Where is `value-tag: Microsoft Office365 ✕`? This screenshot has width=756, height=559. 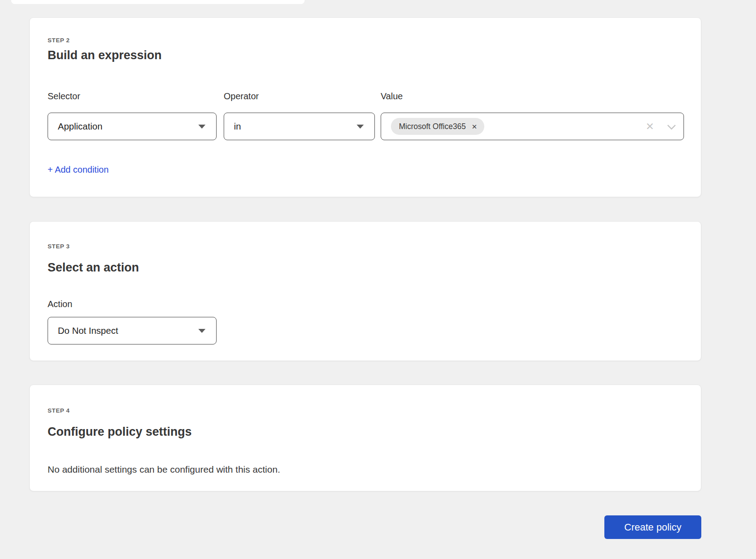 value-tag: Microsoft Office365 ✕ is located at coordinates (438, 126).